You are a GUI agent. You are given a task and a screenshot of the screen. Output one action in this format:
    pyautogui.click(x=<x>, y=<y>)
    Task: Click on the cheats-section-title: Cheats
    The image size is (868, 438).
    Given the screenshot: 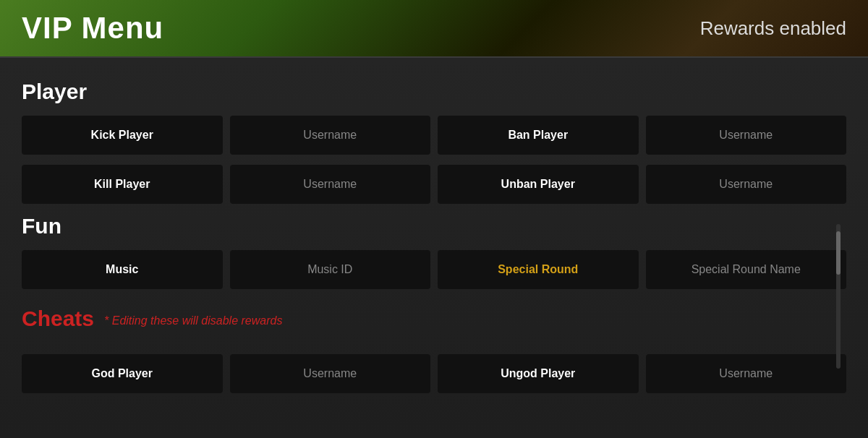 What is the action you would take?
    pyautogui.click(x=58, y=319)
    